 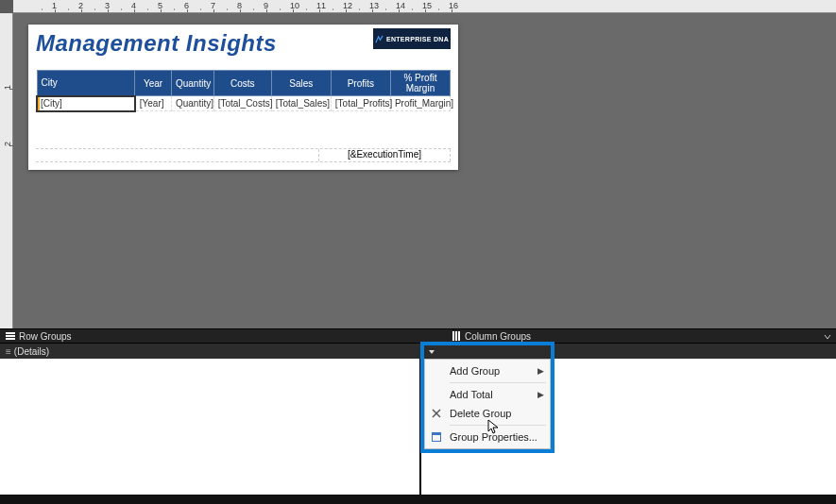 I want to click on details-group-glyph-icon: ≡, so click(x=9, y=351).